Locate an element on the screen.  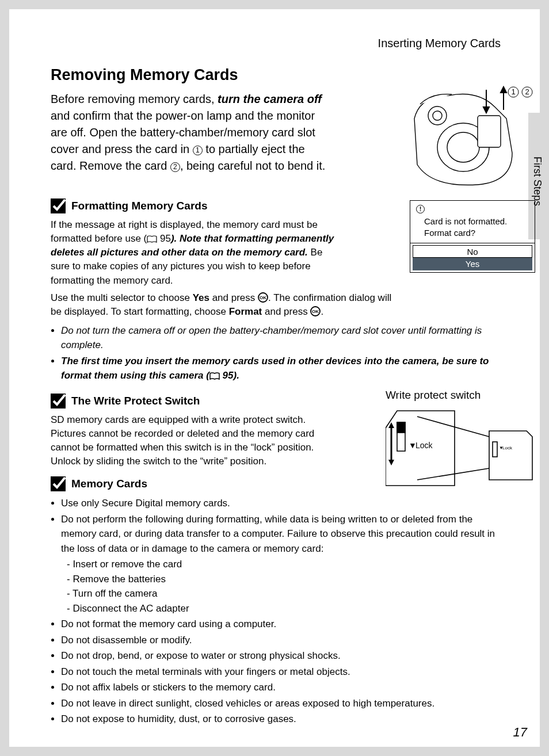
bullet: Do not drop, bend, or expose to water or… is located at coordinates (283, 656).